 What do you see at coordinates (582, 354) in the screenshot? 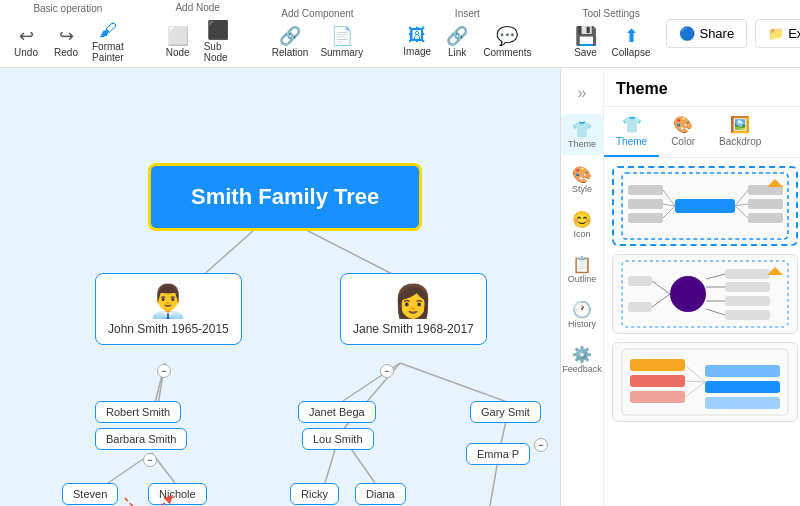
I see `feedback-sidebar-icon: ⚙️` at bounding box center [582, 354].